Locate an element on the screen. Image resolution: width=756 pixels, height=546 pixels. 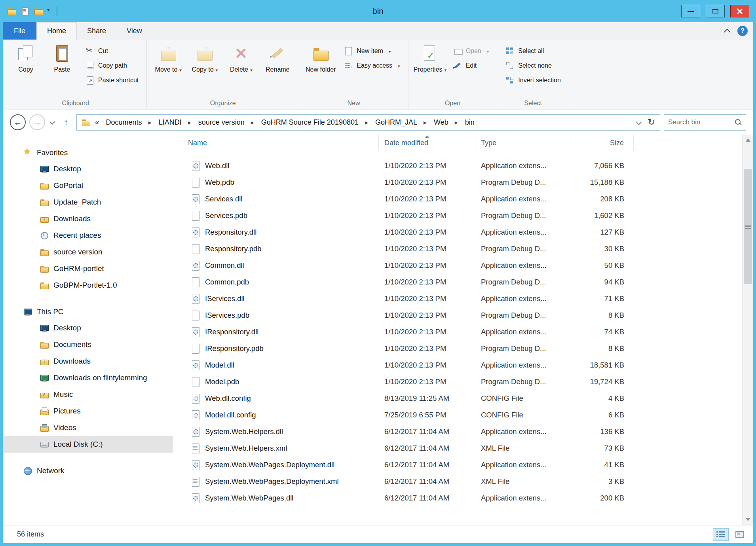
sidebar-item: Music is located at coordinates (88, 394).